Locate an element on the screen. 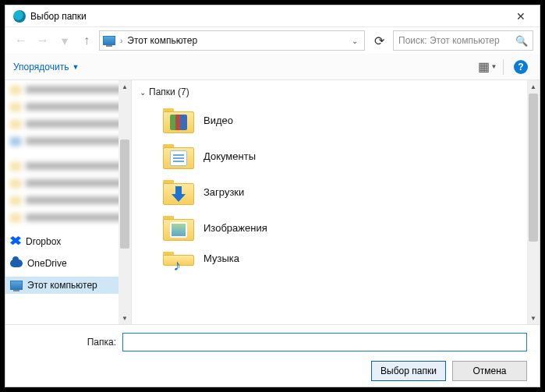  dropbox-icon is located at coordinates (16, 242).